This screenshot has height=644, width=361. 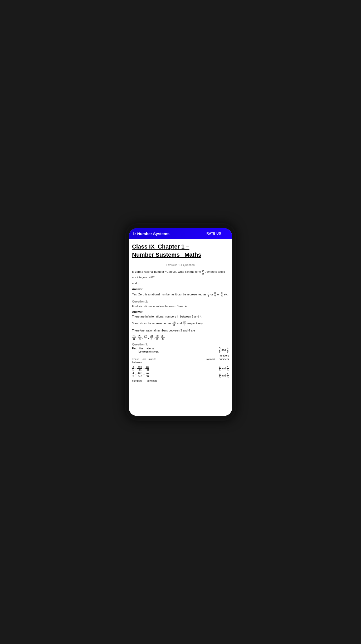 I want to click on q1-text2: and q, so click(x=180, y=284).